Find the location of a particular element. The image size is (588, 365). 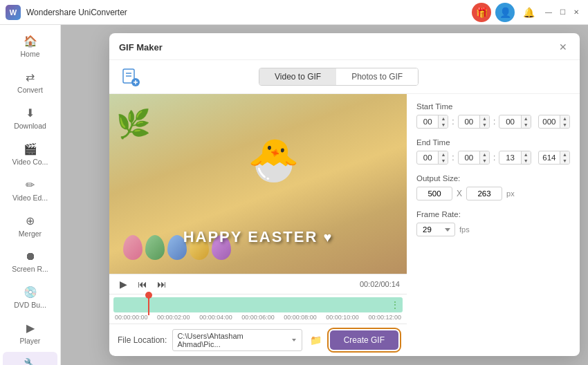

start-time-group: Start Time 00 ▲ ▼ : is located at coordinates (493, 115).